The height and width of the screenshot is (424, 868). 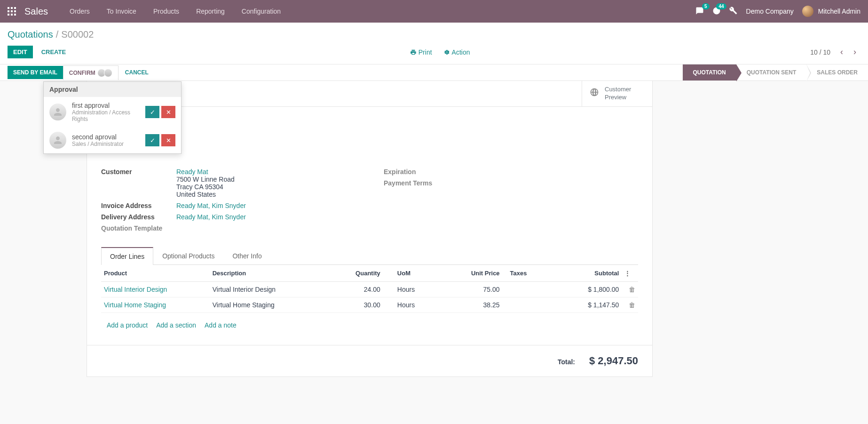 What do you see at coordinates (12, 11) in the screenshot?
I see `apps-icon` at bounding box center [12, 11].